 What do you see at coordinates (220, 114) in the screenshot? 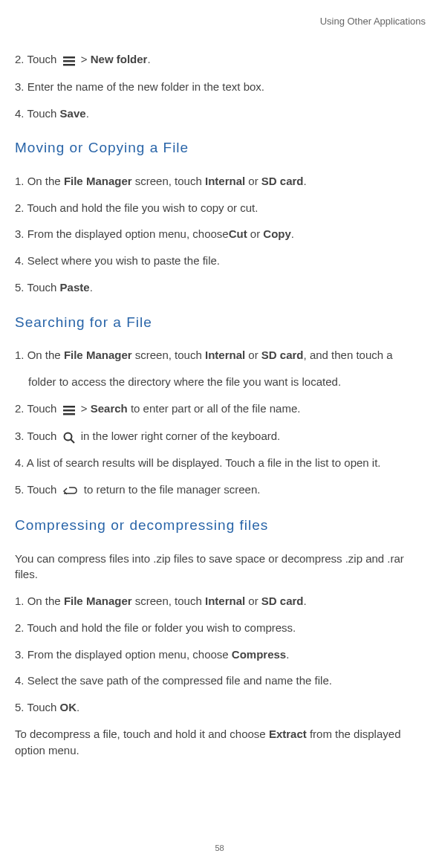
I see `step-4-touch-save: 4. Touch Save.` at bounding box center [220, 114].